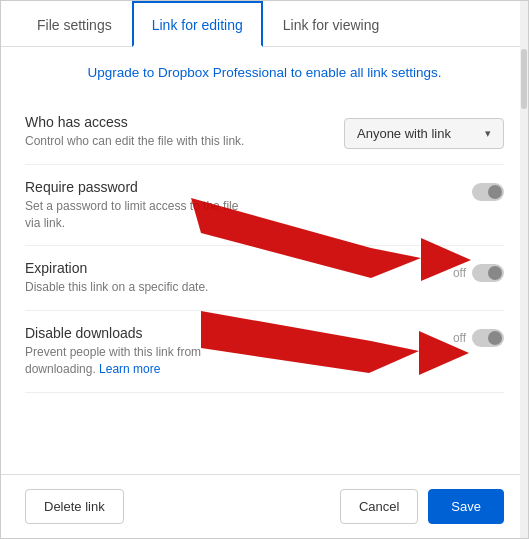 This screenshot has height=539, width=529. I want to click on tab-link-for-editing: Link for editing, so click(198, 24).